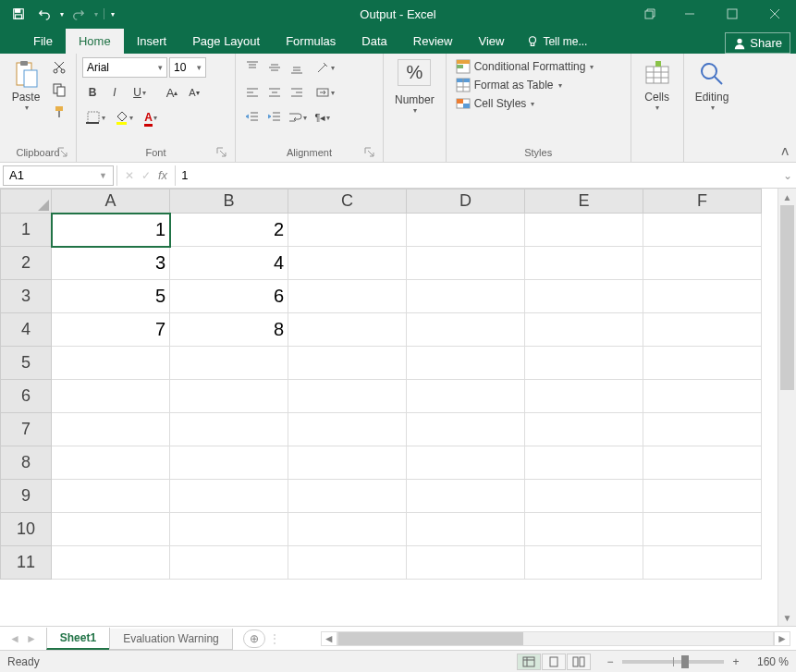  What do you see at coordinates (26, 397) in the screenshot?
I see `row-header-6: 6` at bounding box center [26, 397].